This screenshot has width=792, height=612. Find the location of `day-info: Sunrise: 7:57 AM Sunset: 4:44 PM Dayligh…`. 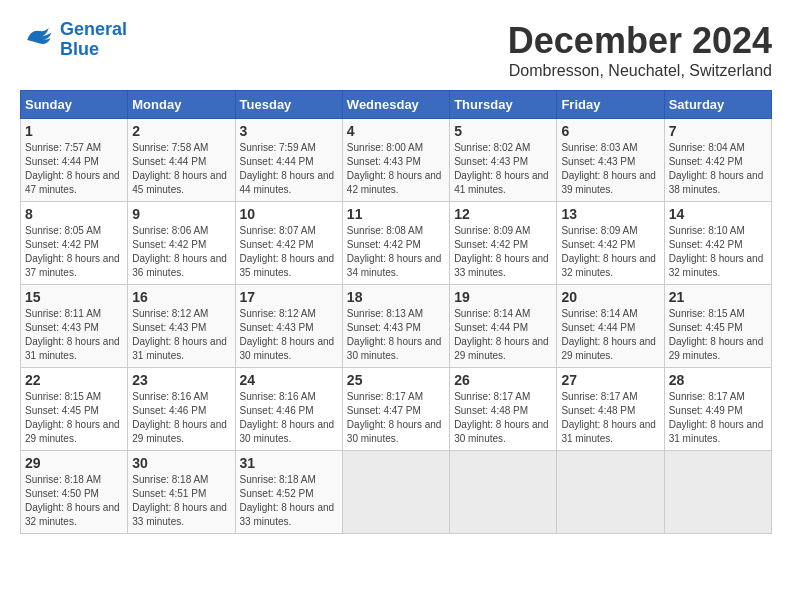

day-info: Sunrise: 7:57 AM Sunset: 4:44 PM Dayligh… is located at coordinates (74, 169).